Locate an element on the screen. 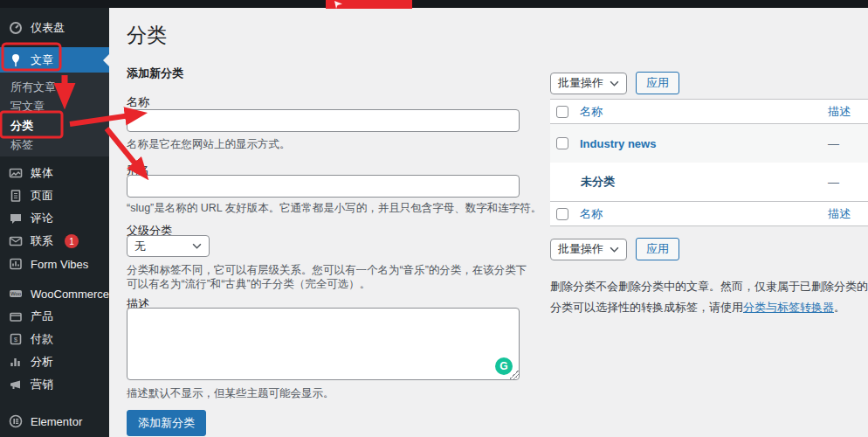 The width and height of the screenshot is (868, 437). sidebar-separator is located at coordinates (54, 279).